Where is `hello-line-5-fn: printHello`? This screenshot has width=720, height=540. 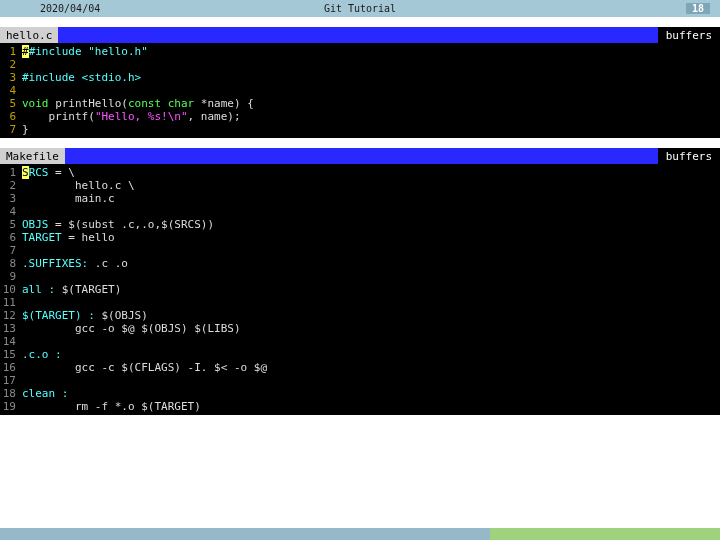 hello-line-5-fn: printHello is located at coordinates (88, 104).